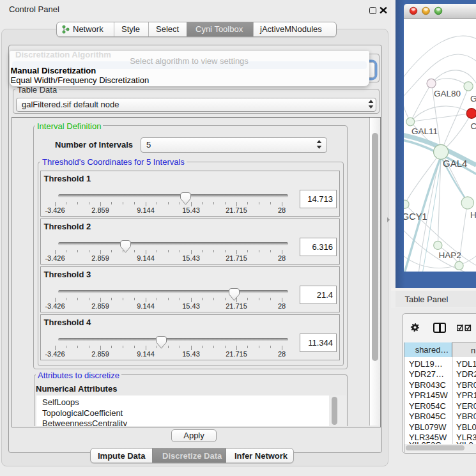  Describe the element at coordinates (447, 93) in the screenshot. I see `svg-text: GAL80` at that location.